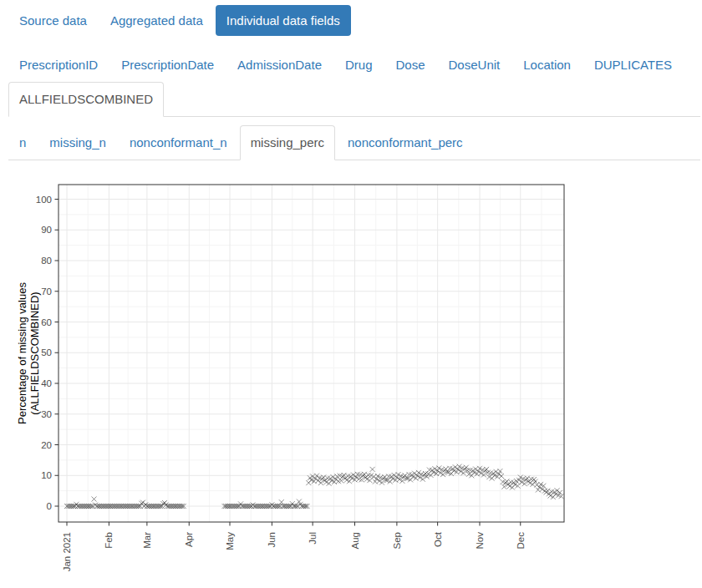 The height and width of the screenshot is (588, 702). Describe the element at coordinates (354, 143) in the screenshot. I see `metric-tabs: nmissing_nnonconformant_nmissing_percnon…` at that location.